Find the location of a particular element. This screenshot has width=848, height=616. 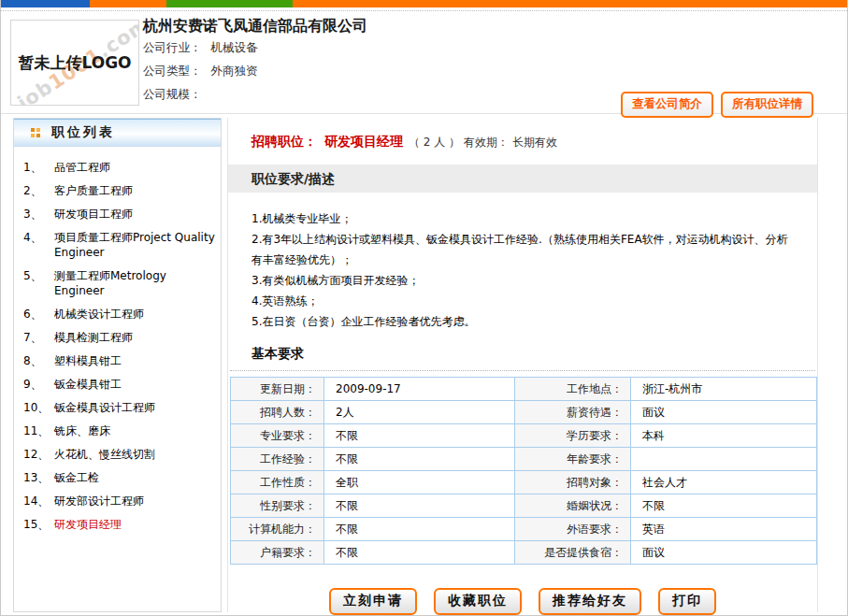

table-value-cell: 2人 is located at coordinates (420, 413).